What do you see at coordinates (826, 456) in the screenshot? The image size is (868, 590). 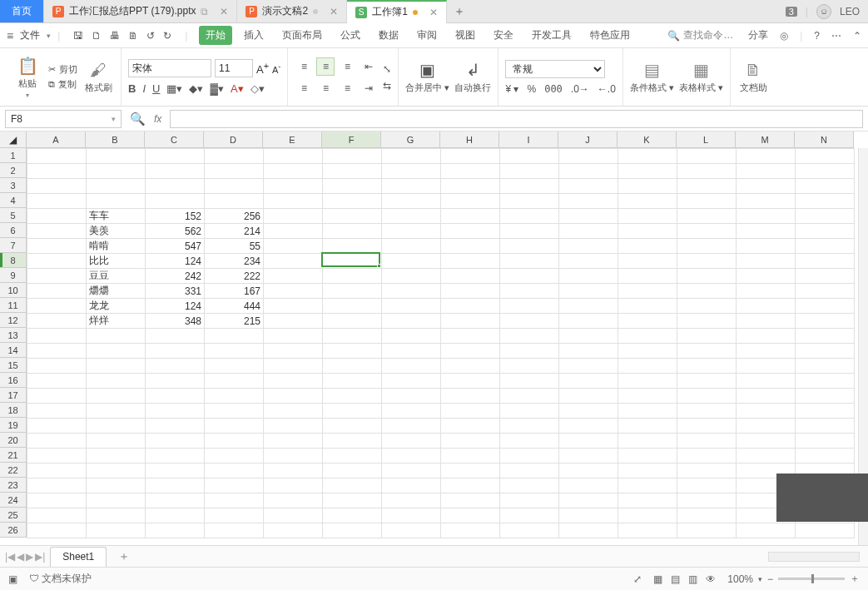 I see `cell-N21` at bounding box center [826, 456].